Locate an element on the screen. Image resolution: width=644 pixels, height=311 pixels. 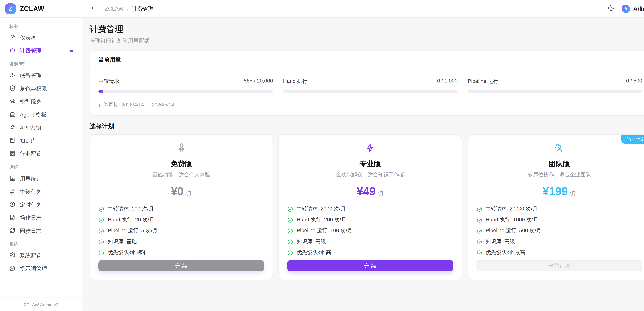
metric-value: 0 / 500 is located at coordinates (634, 82).